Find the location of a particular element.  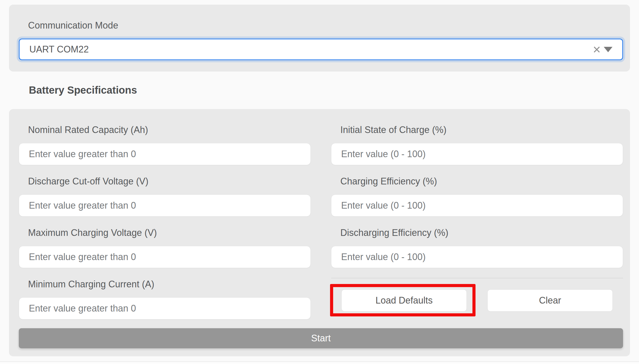

minimum-charging-current-input is located at coordinates (165, 308).